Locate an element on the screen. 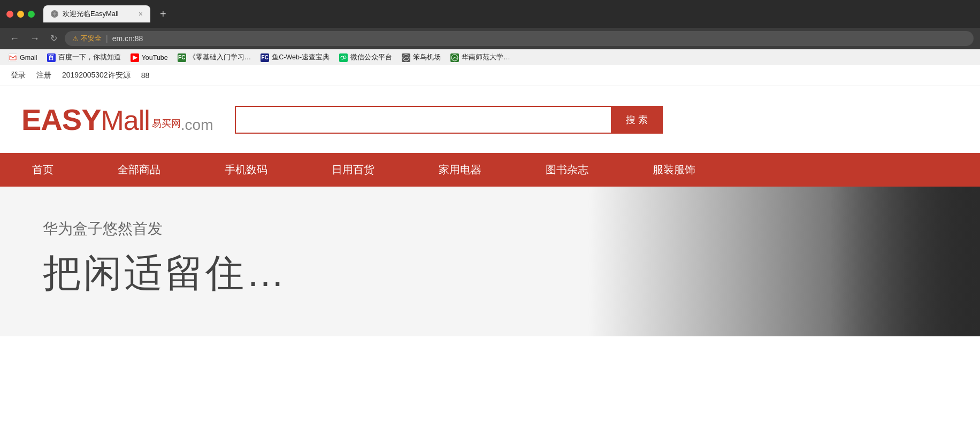 This screenshot has width=980, height=447. bookmark-fc2: FC 鱼C-Web-速查宝典 is located at coordinates (295, 58).